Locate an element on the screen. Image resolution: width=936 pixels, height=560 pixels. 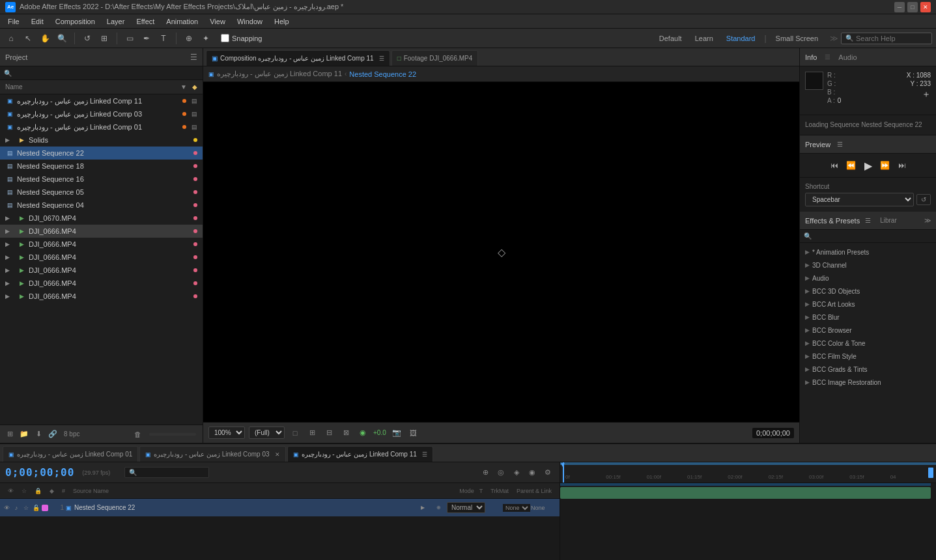
color-correction-btn: ◉ is located at coordinates (363, 433).